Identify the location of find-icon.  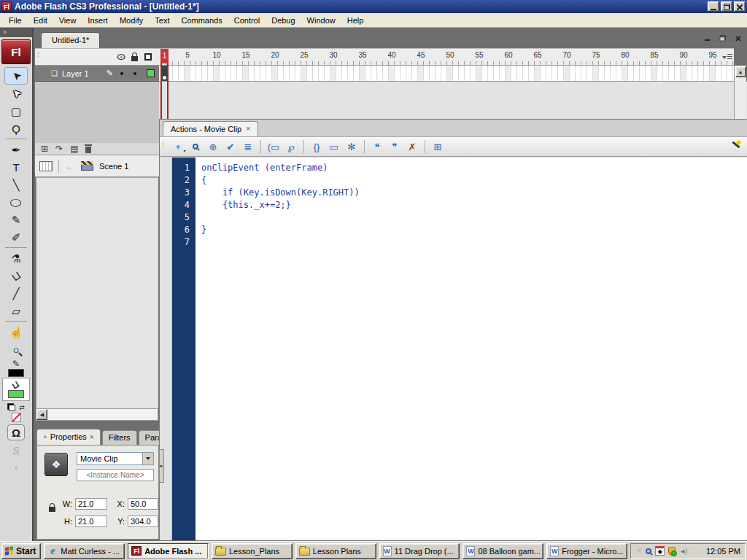
(196, 147).